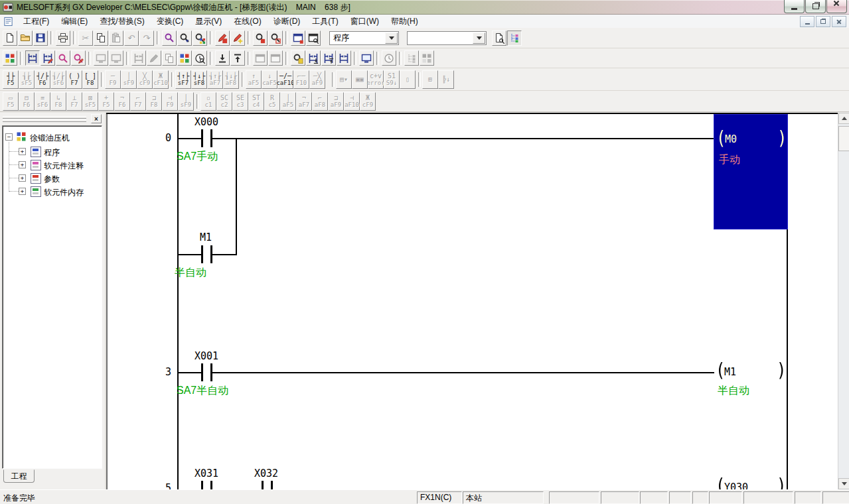 The height and width of the screenshot is (504, 849). Describe the element at coordinates (33, 58) in the screenshot. I see `read-mode-button` at that location.